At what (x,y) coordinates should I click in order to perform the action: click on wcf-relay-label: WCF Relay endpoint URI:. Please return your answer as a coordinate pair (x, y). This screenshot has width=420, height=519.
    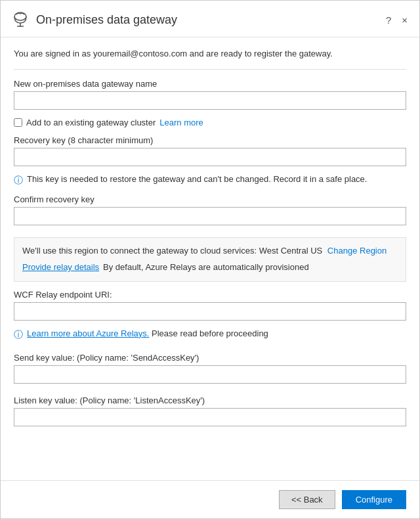
    Looking at the image, I should click on (210, 294).